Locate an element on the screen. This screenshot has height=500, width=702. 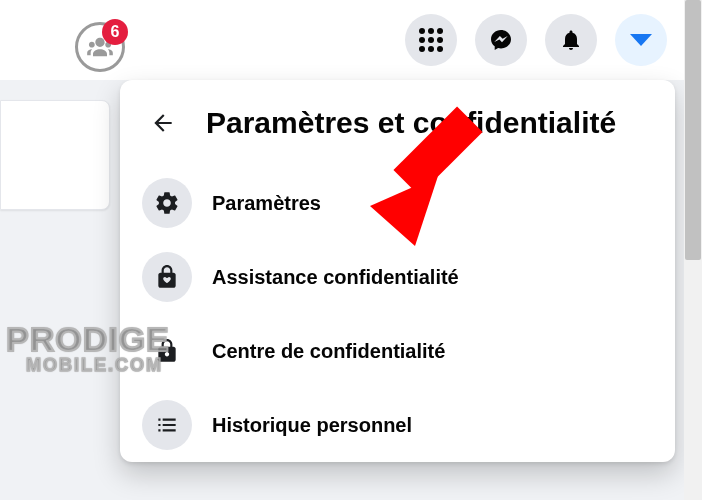
account-menu-button is located at coordinates (641, 40).